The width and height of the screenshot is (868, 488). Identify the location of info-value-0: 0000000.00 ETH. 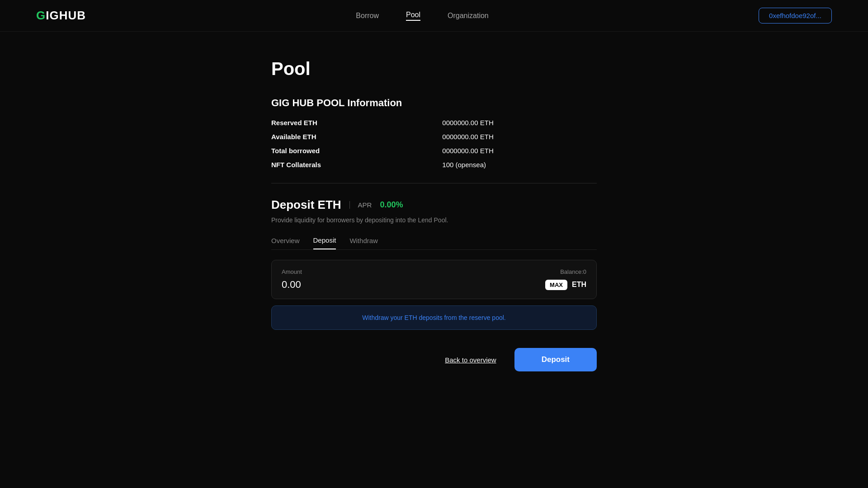
(519, 123).